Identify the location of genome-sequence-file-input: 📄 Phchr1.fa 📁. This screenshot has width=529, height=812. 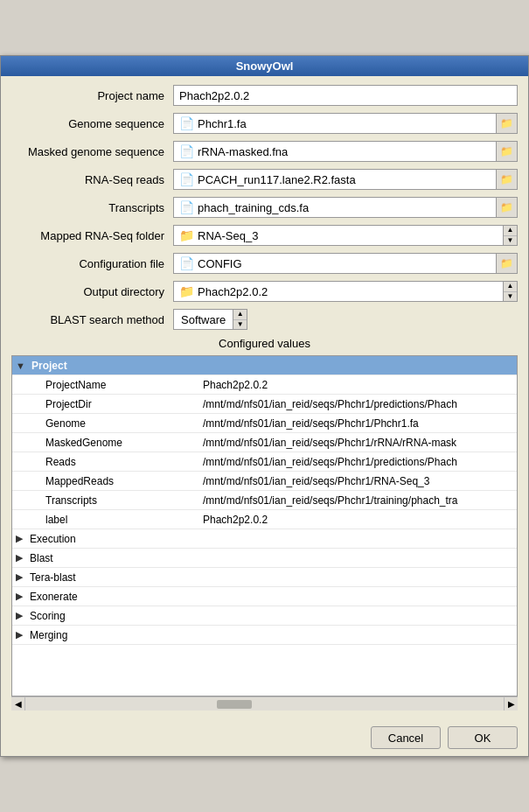
(345, 123).